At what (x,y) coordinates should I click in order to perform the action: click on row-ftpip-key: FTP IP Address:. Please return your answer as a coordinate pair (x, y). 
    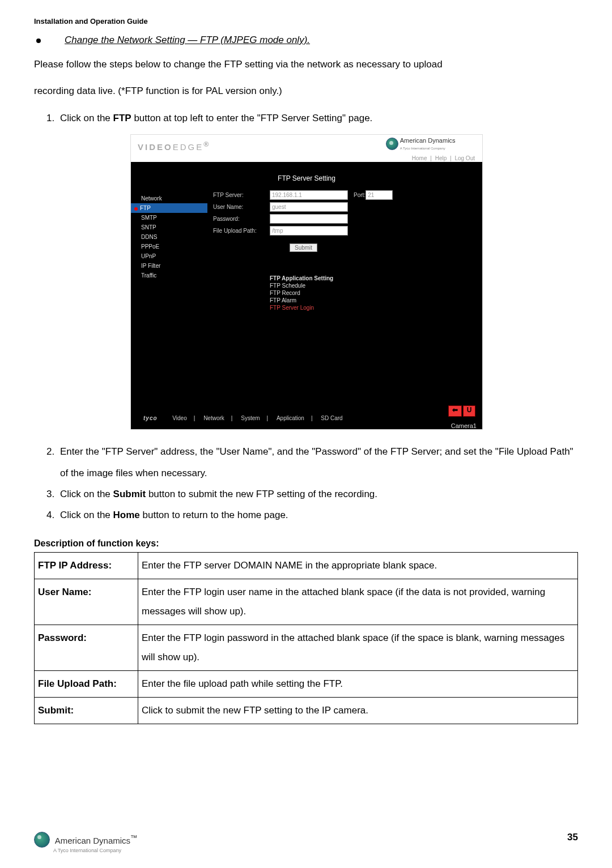
    Looking at the image, I should click on (86, 565).